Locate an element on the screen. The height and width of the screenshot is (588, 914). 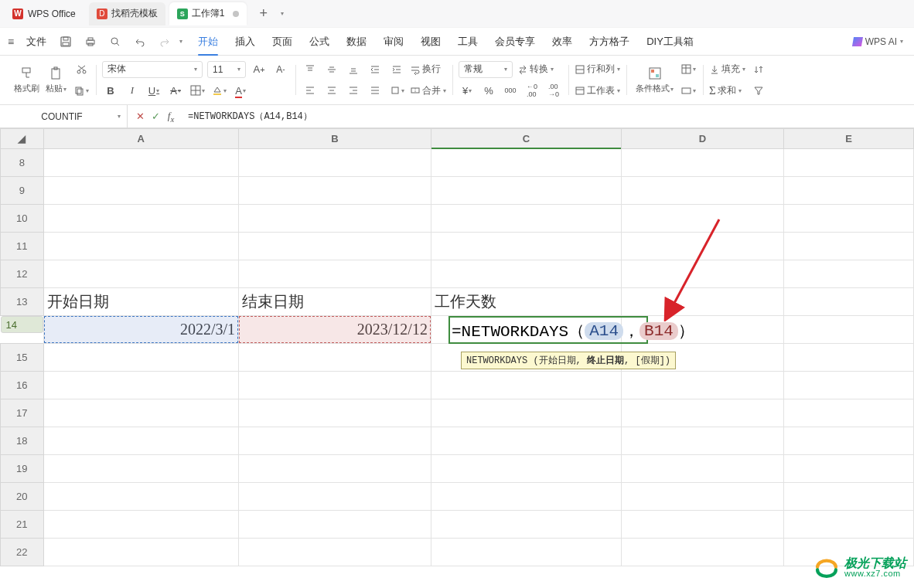
cell-B10 is located at coordinates (336, 219).